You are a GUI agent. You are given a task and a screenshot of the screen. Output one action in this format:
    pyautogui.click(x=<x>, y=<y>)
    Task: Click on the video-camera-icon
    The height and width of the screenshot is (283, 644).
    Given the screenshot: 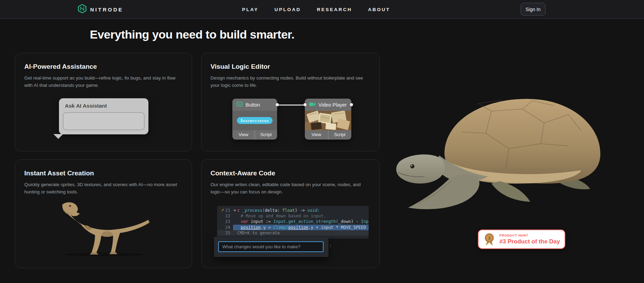 What is the action you would take?
    pyautogui.click(x=312, y=105)
    